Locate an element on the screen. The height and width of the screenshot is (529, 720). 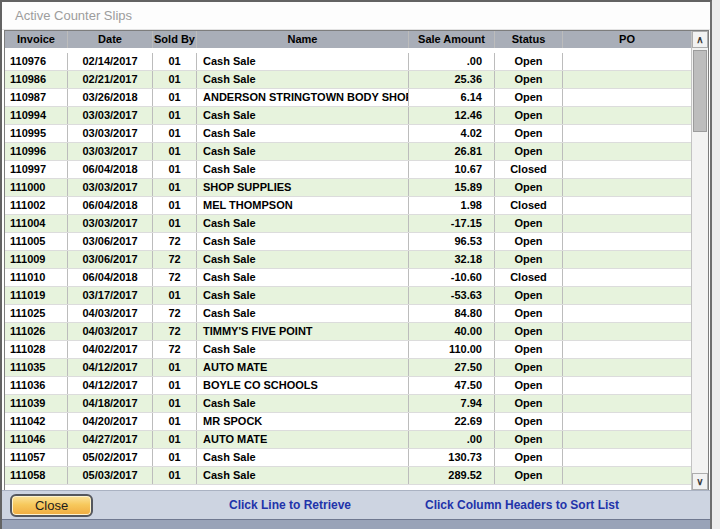
column-header-name: Name is located at coordinates (303, 40).